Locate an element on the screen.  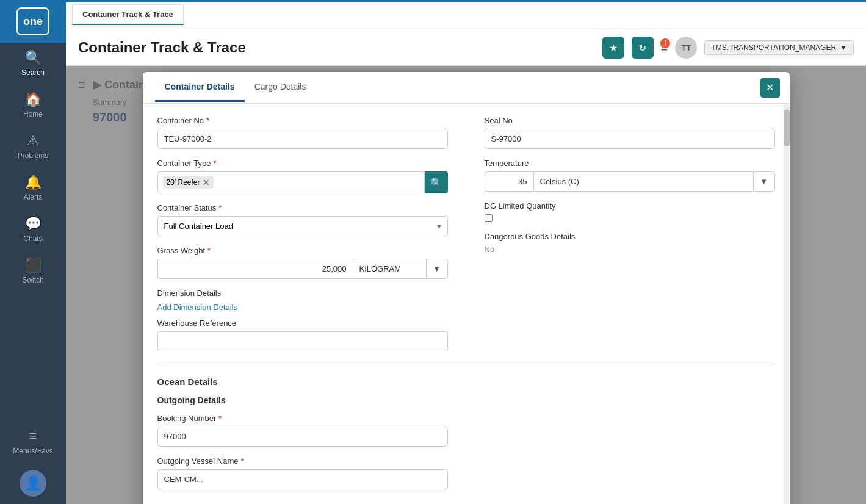
app-logo: one is located at coordinates (33, 21).